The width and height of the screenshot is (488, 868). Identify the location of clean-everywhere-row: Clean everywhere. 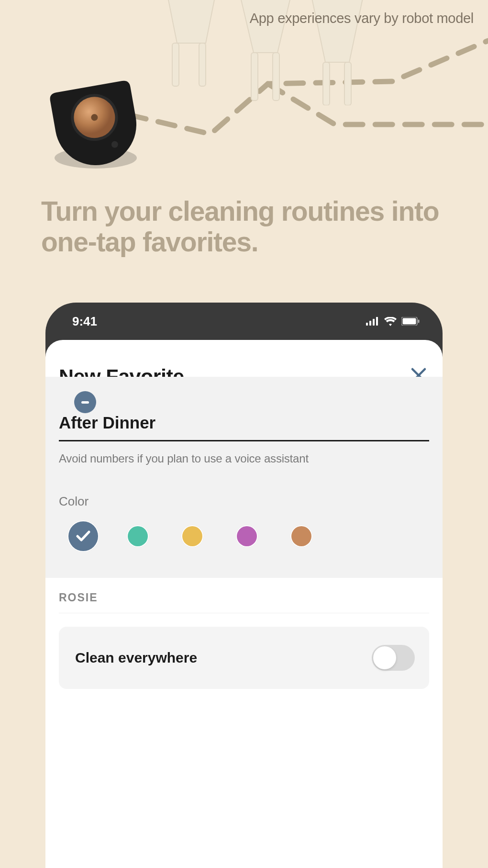
(244, 658).